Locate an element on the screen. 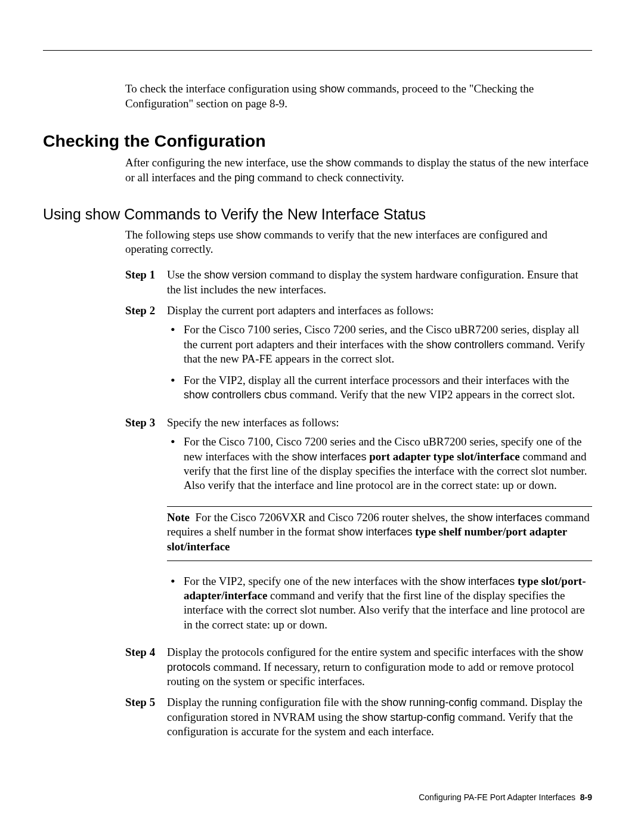 Image resolution: width=644 pixels, height=833 pixels. step-2-bullet-2: For the VIP2, display all the current in… is located at coordinates (379, 388).